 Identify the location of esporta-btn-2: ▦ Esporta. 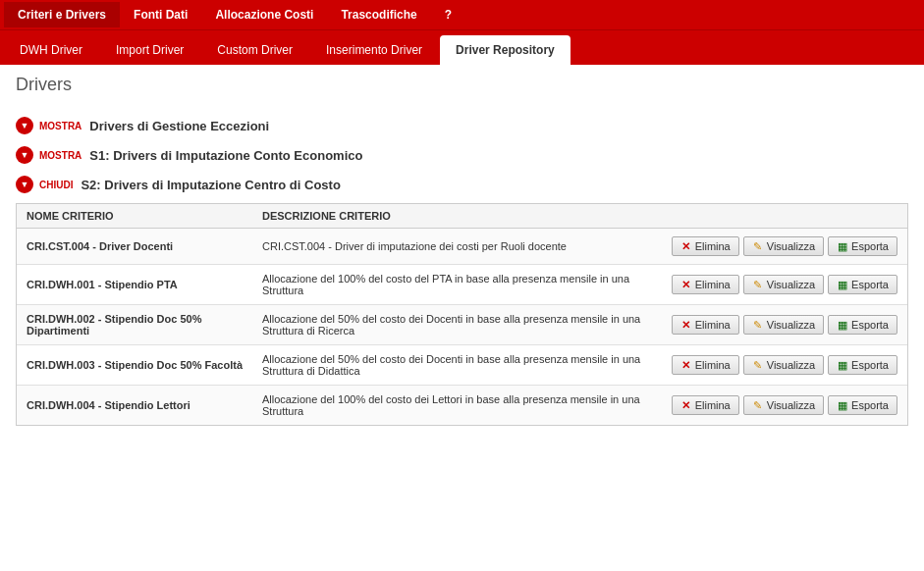
(862, 325).